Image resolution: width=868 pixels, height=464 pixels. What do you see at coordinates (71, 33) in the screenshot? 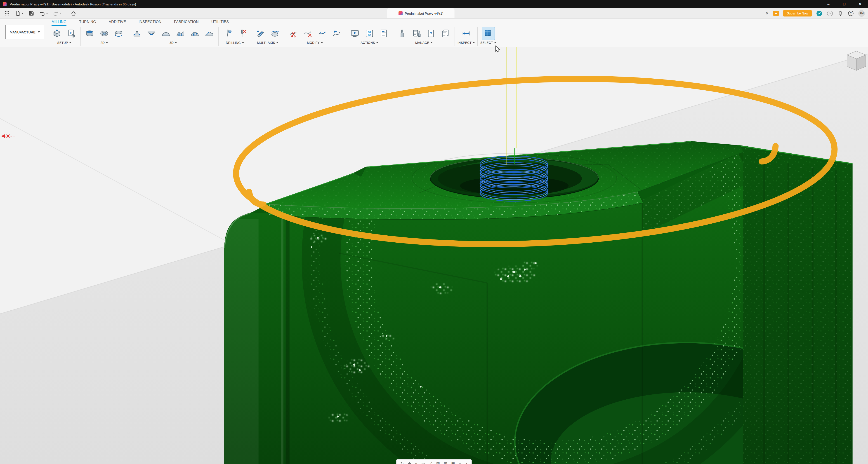
I see `nc-program-icon: G` at bounding box center [71, 33].